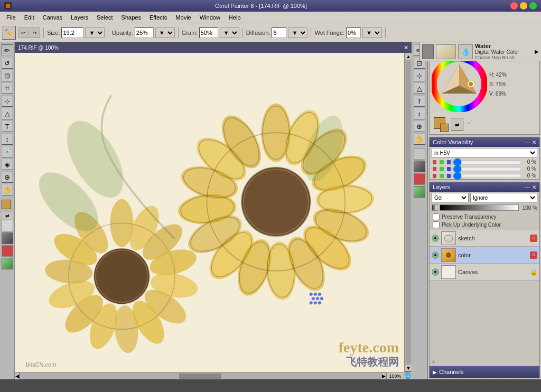 Image resolution: width=541 pixels, height=392 pixels. Describe the element at coordinates (524, 6) in the screenshot. I see `minimize-button` at that location.